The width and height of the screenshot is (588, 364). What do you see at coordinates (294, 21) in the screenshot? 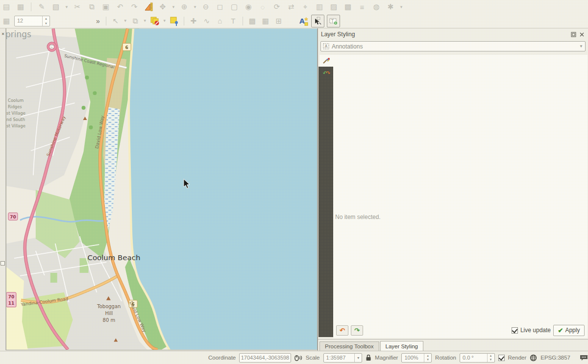
I see `toolbar-row-2: ▦12▲▼»↖▼⧉▼▼✚∿⌂T▩▦⊞AT` at bounding box center [294, 21].